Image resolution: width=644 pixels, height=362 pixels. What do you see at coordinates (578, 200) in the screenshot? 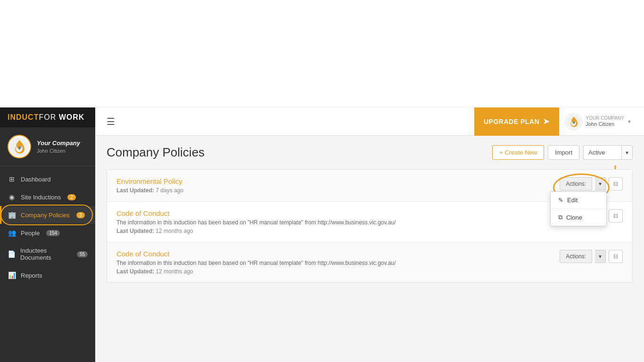
I see `dropdown-edit-item: ✎ Edit` at bounding box center [578, 200].